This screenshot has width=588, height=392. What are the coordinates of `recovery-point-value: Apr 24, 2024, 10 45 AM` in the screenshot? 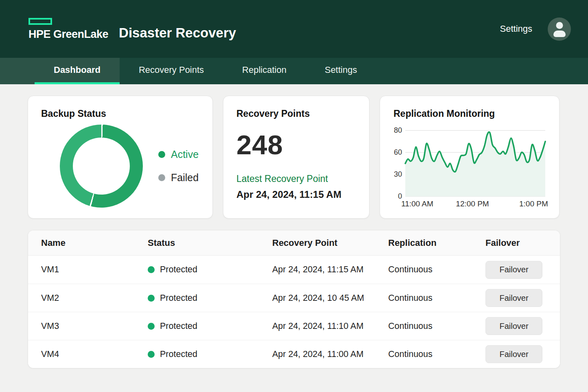 It's located at (330, 298).